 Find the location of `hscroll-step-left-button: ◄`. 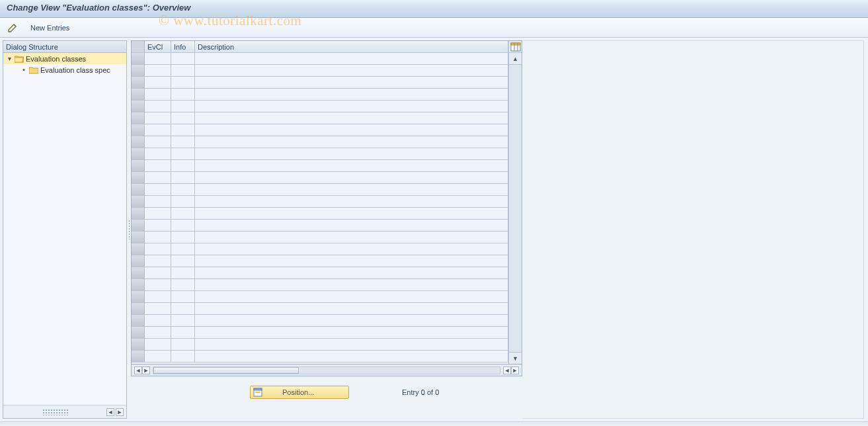

hscroll-step-left-button: ◄ is located at coordinates (507, 370).